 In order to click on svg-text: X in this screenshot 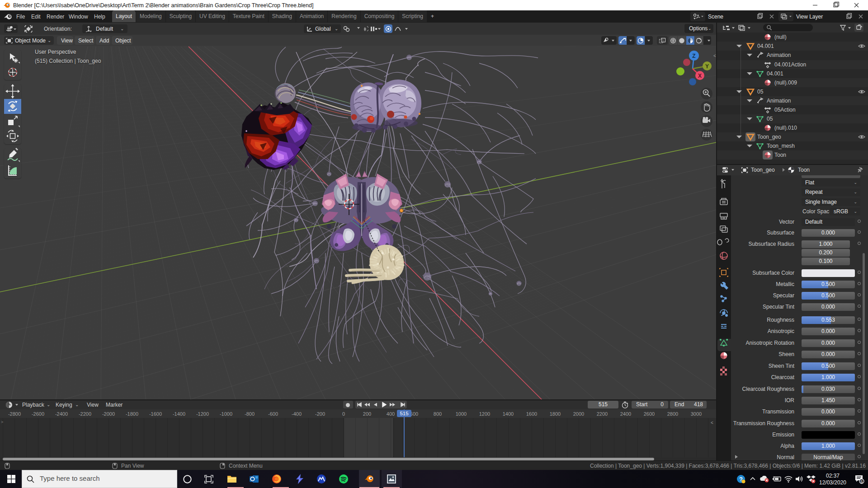, I will do `click(700, 76)`.